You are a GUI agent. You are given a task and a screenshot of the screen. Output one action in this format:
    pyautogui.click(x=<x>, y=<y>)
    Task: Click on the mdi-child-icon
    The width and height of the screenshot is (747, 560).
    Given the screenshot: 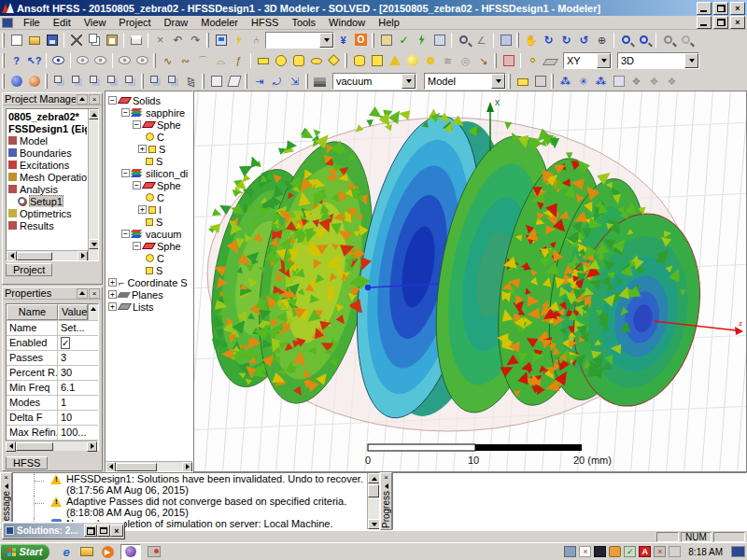 What is the action you would take?
    pyautogui.click(x=7, y=22)
    